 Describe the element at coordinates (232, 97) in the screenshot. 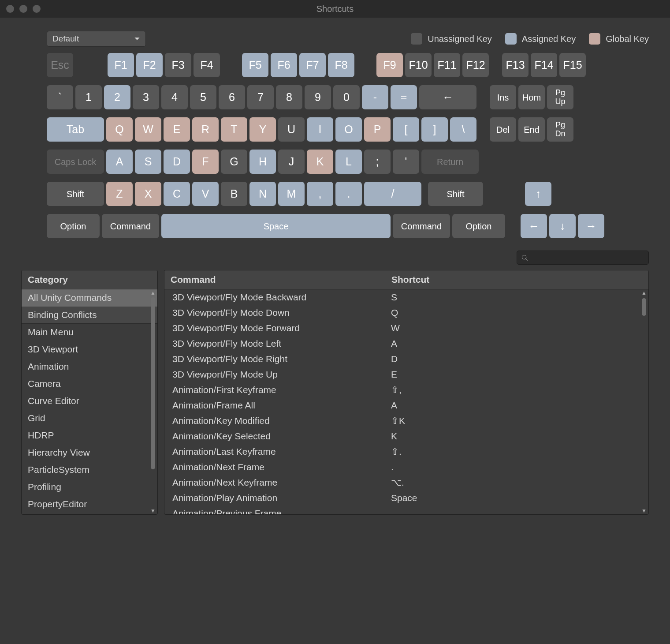

I see `key-6: 6` at that location.